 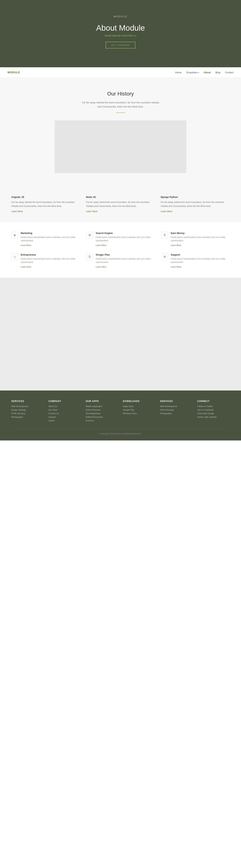 I want to click on footer-link-item: Follow on Twitter, so click(x=214, y=406).